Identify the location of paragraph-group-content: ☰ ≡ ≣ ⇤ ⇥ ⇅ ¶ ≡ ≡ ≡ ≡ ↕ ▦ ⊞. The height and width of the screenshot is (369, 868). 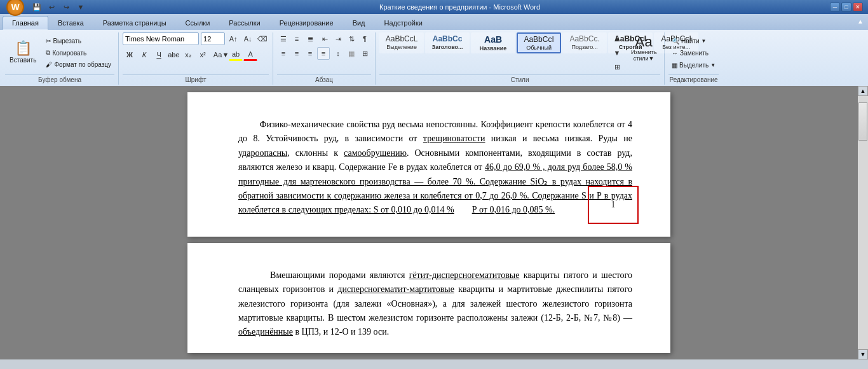
(324, 53).